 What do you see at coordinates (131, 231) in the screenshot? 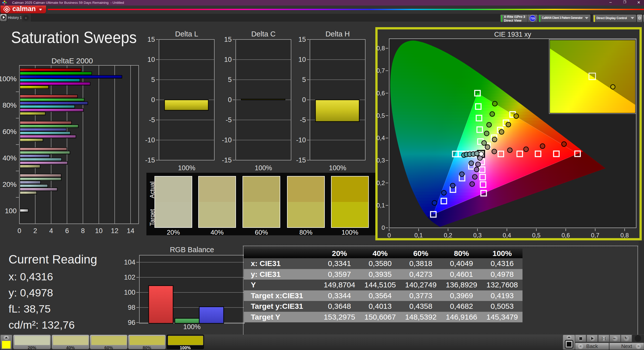
I see `svg-text: 14` at bounding box center [131, 231].